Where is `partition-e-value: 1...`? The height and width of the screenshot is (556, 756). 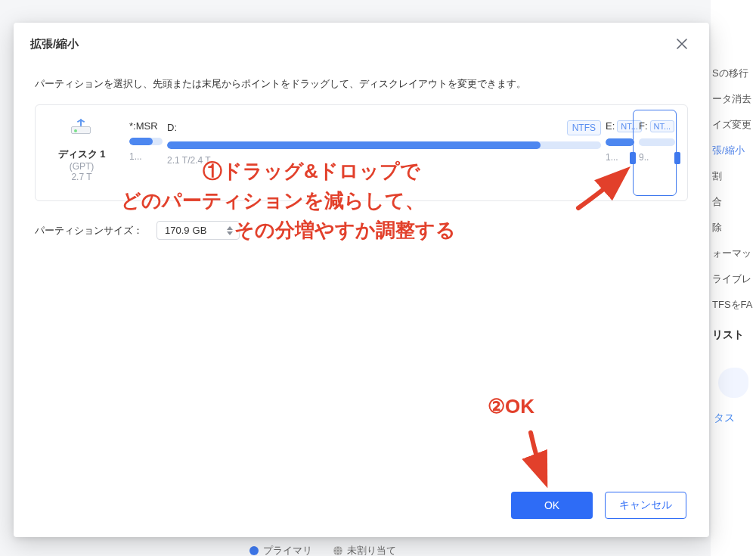 partition-e-value: 1... is located at coordinates (620, 157).